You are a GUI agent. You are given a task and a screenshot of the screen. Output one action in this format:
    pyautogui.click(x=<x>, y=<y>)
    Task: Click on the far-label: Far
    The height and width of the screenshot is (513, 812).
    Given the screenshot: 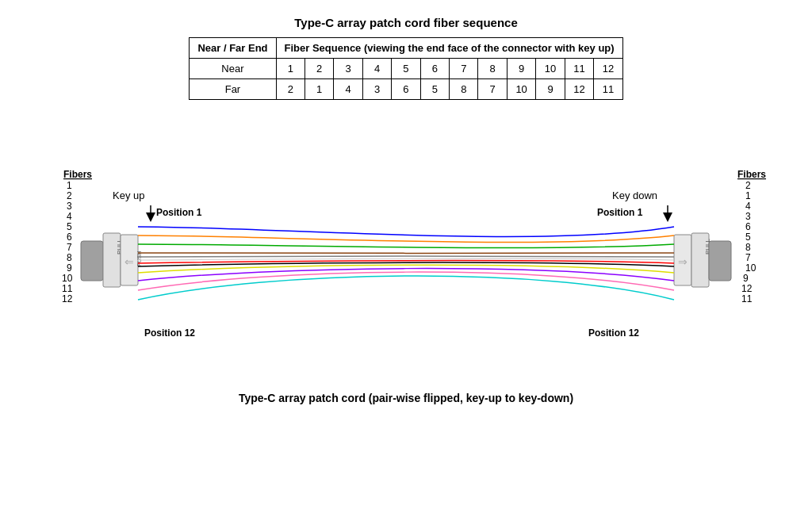 What is the action you would take?
    pyautogui.click(x=233, y=90)
    